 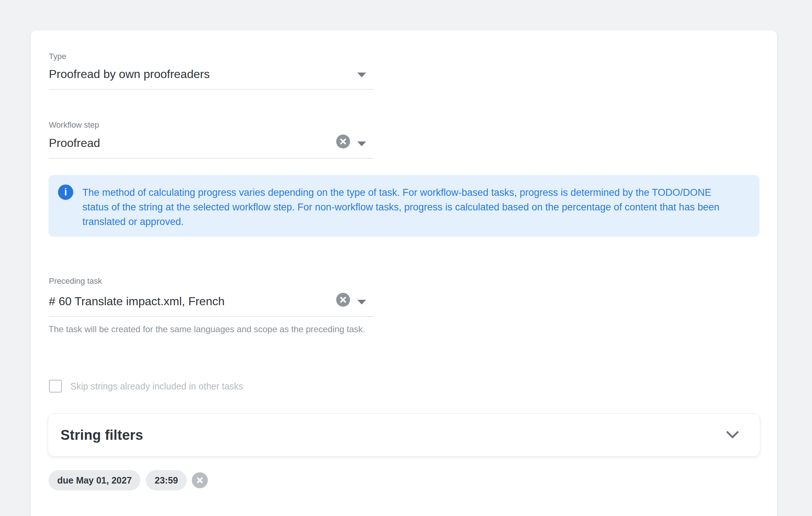 I want to click on info-note-line: status of the string at the selected wor…, so click(x=401, y=207).